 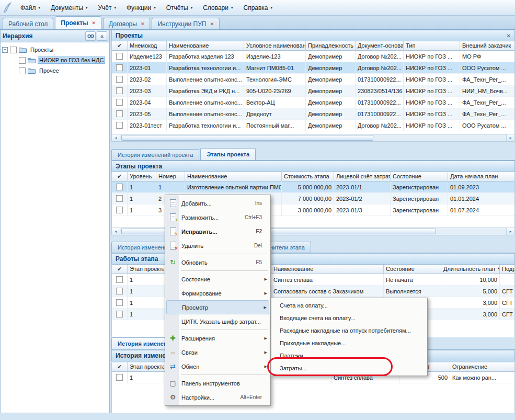 I want to click on menubar-item: Отчёты▾, so click(x=179, y=8).